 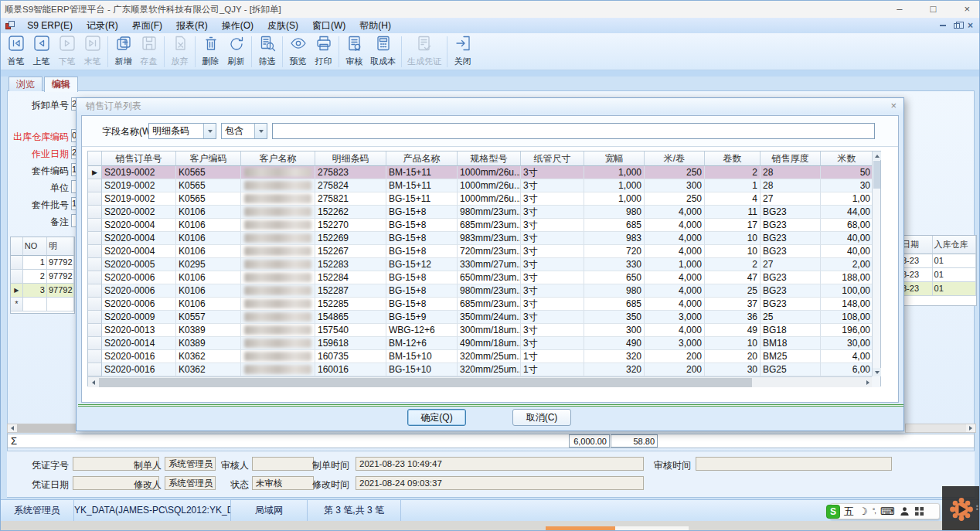 I want to click on close-button: ×, so click(x=967, y=9).